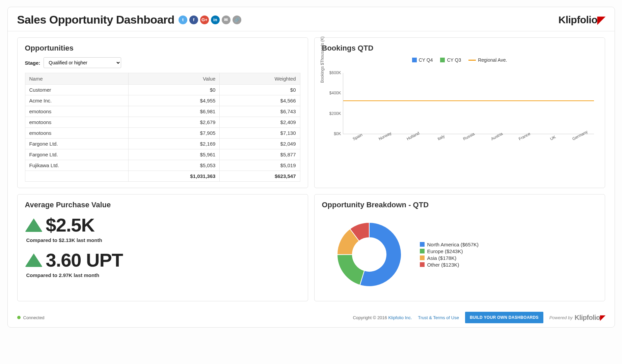 The image size is (622, 364). Describe the element at coordinates (163, 165) in the screenshot. I see `table-row: Fujikawa Ltd.$5,053$5,019` at that location.